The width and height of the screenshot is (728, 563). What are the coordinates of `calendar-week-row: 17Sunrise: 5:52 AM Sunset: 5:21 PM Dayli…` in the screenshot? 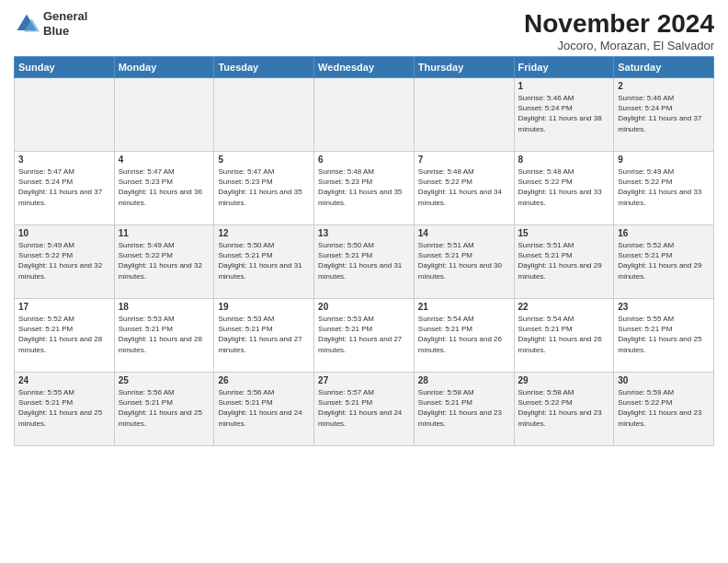 It's located at (364, 336).